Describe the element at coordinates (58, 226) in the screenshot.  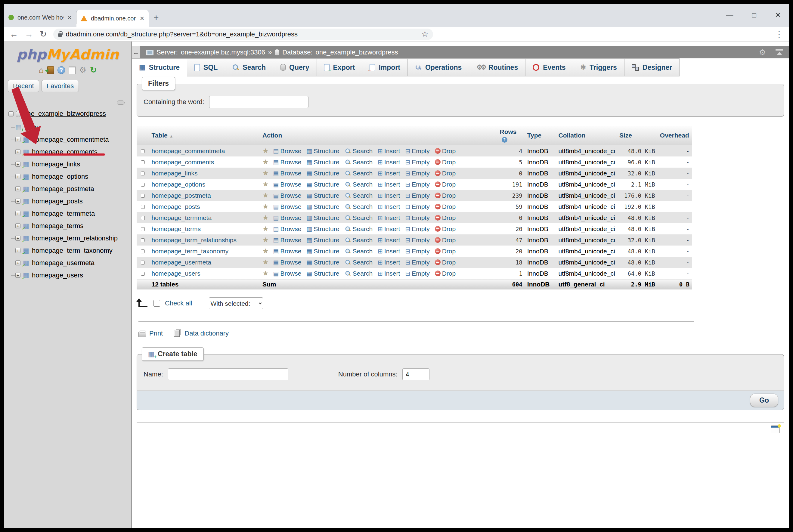
I see `sidebar-table-link: homepage_terms` at that location.